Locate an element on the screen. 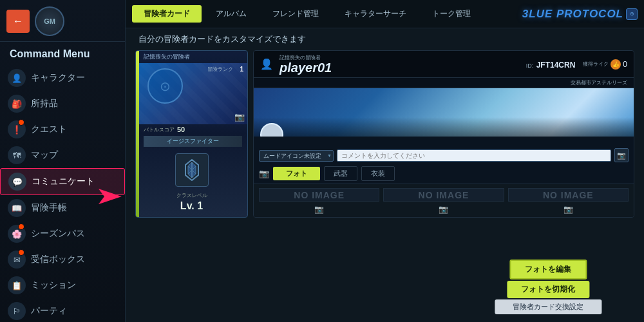  player-id-section: ID: JFT14CRN is located at coordinates (551, 64).